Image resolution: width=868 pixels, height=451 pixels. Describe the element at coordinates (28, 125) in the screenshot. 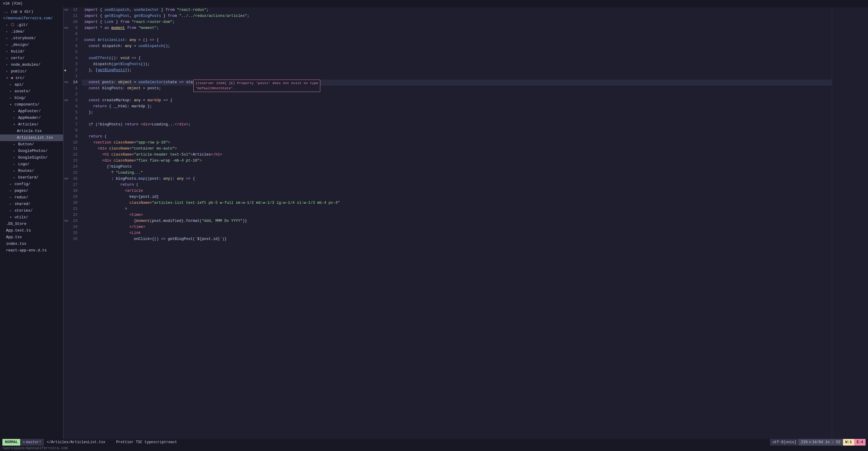

I see `sidebar-label: Articles/` at that location.